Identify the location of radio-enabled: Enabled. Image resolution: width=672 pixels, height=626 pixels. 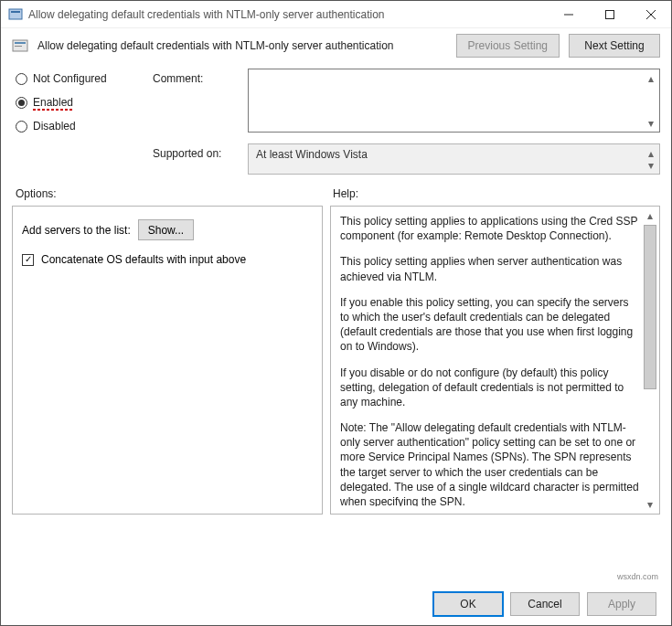
(75, 102).